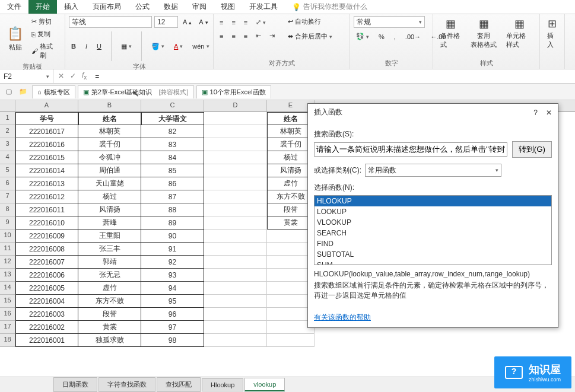 The image size is (575, 392). I want to click on search-input, so click(411, 149).